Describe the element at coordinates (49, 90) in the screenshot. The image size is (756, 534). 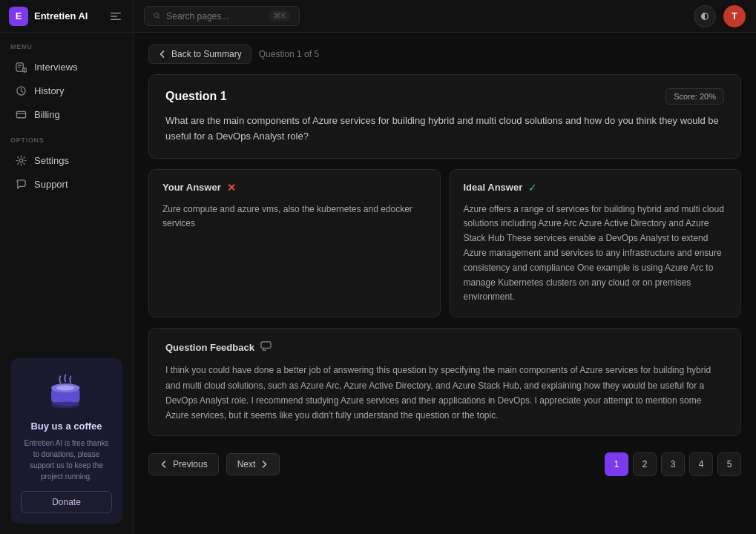
I see `history-label: History` at that location.